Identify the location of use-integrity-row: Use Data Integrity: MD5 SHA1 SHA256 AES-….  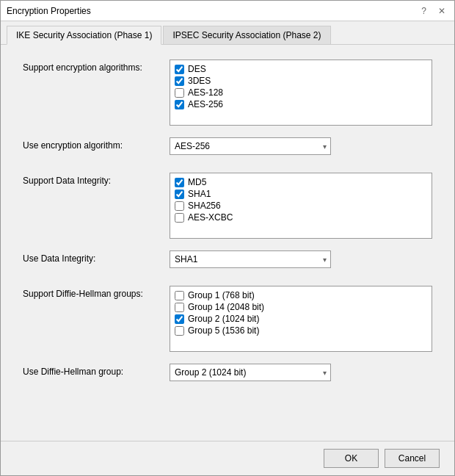
(228, 259).